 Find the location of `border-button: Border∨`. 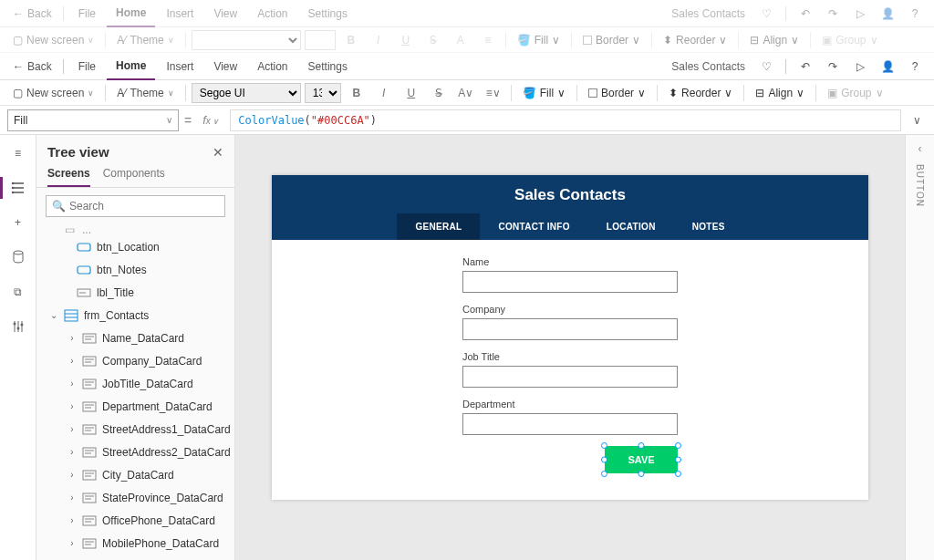

border-button: Border∨ is located at coordinates (617, 93).